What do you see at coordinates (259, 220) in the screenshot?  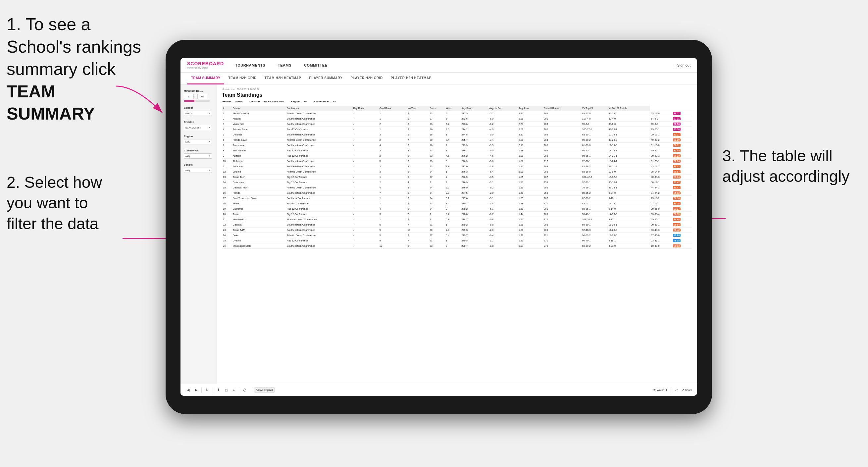 I see `cell-school: New Mexico` at bounding box center [259, 220].